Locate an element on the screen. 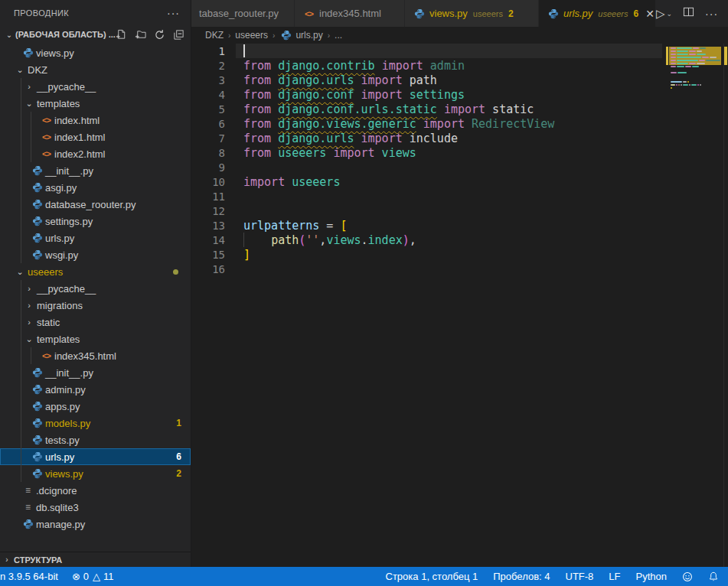 The height and width of the screenshot is (586, 728). new-file-icon is located at coordinates (121, 35).